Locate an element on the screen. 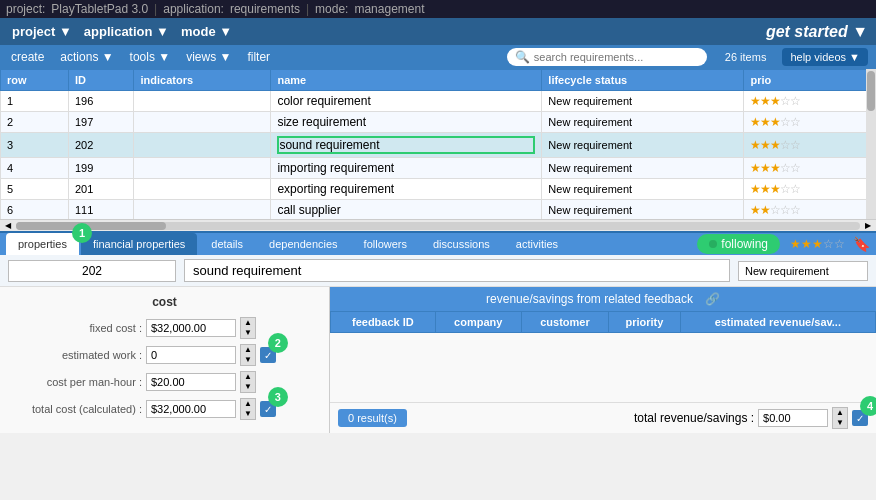  total-cost-row: total cost (calculated) : ▲ ▼ ✓ 3 is located at coordinates (164, 409).